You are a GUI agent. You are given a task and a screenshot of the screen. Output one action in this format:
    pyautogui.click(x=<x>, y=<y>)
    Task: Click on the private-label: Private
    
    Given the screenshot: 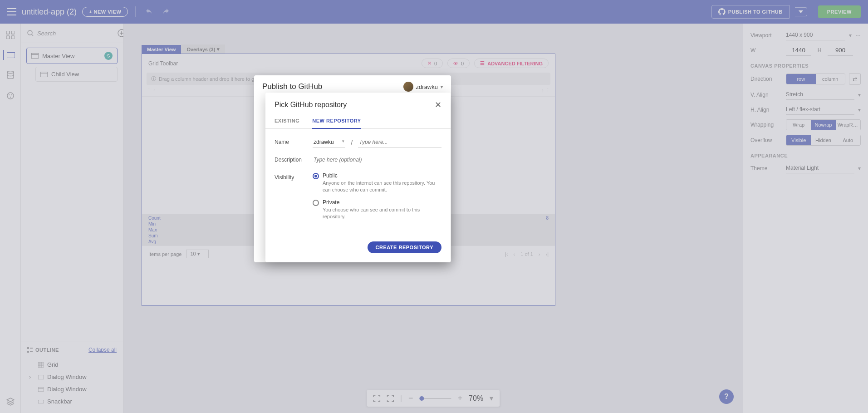 What is the action you would take?
    pyautogui.click(x=382, y=202)
    